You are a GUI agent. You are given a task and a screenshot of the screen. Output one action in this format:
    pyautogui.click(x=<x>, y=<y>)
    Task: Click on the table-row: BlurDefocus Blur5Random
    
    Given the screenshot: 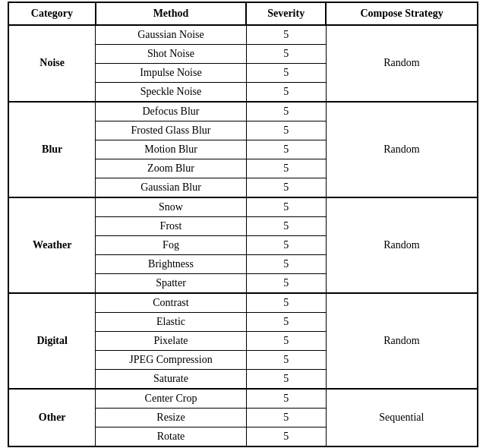 What is the action you would take?
    pyautogui.click(x=243, y=112)
    